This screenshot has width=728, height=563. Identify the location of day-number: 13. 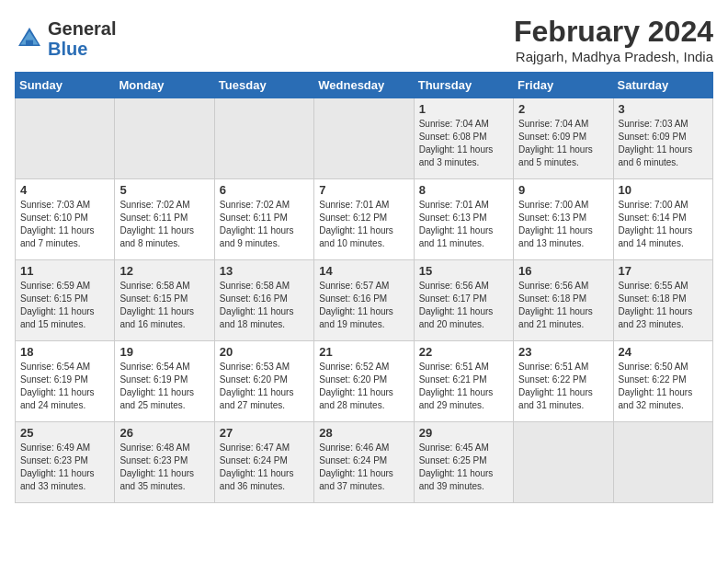
(265, 270).